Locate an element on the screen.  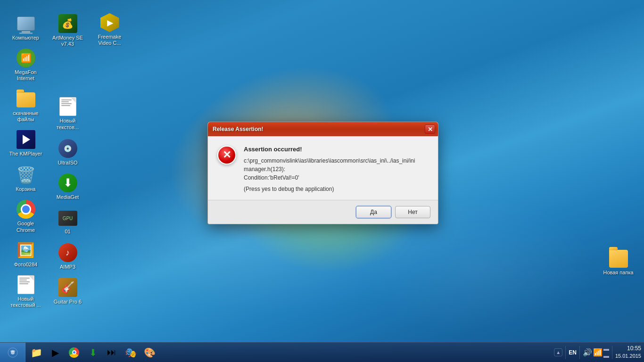
taskbar-chrome-button is located at coordinates (74, 353).